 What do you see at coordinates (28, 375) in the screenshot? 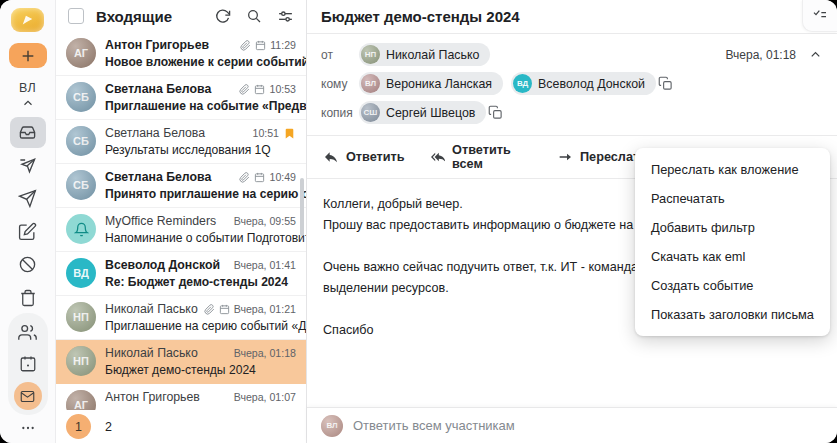
I see `app-switcher` at bounding box center [28, 375].